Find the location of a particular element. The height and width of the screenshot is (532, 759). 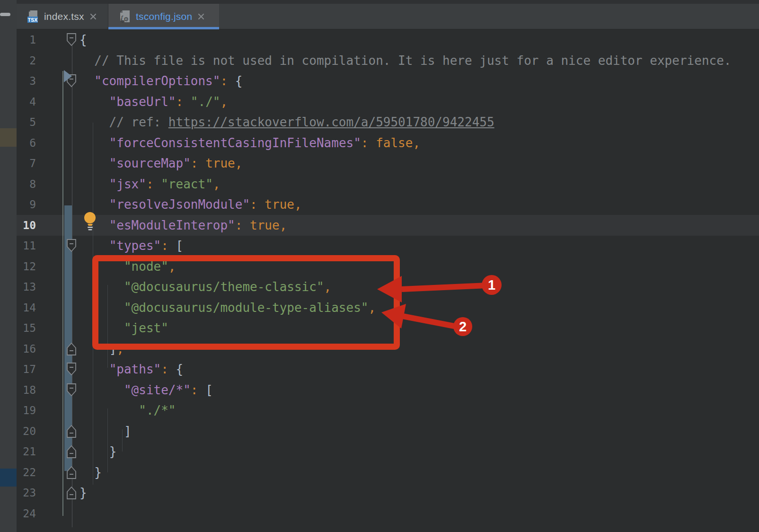

line-number: 23 is located at coordinates (26, 493).